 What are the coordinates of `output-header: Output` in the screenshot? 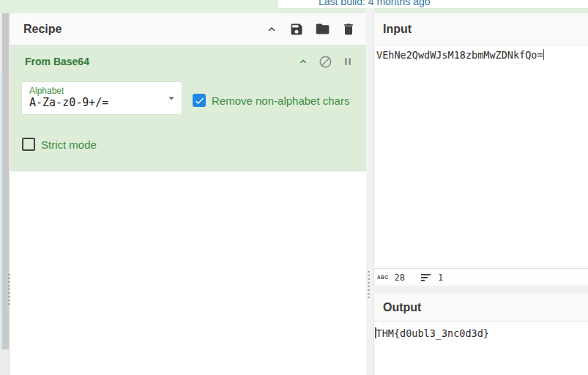 It's located at (481, 308).